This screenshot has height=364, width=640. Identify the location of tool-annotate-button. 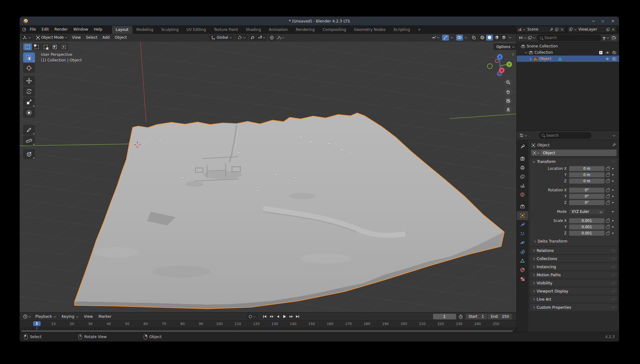
(29, 130).